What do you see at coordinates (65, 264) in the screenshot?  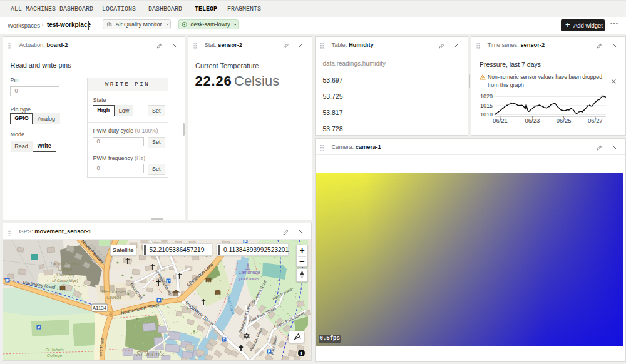 I see `svg-text: Lucy Cavendish` at bounding box center [65, 264].